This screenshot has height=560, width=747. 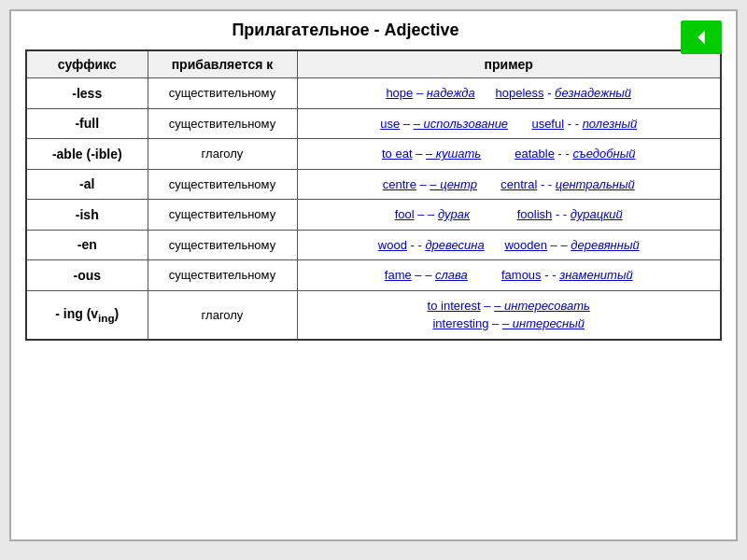 I want to click on table-row: -able (-ible) глаголу to eat – – кушать …, so click(x=374, y=155).